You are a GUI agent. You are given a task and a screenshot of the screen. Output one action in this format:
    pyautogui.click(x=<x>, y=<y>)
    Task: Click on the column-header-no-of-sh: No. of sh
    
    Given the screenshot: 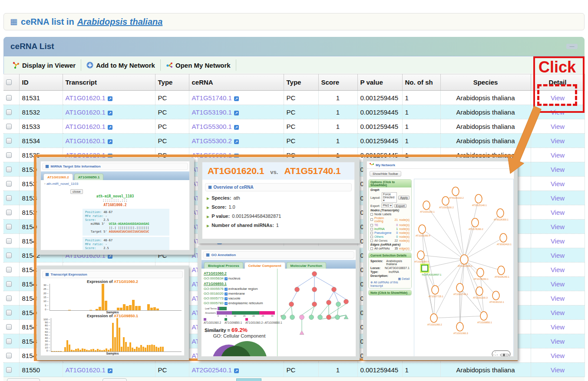 What is the action you would take?
    pyautogui.click(x=421, y=82)
    